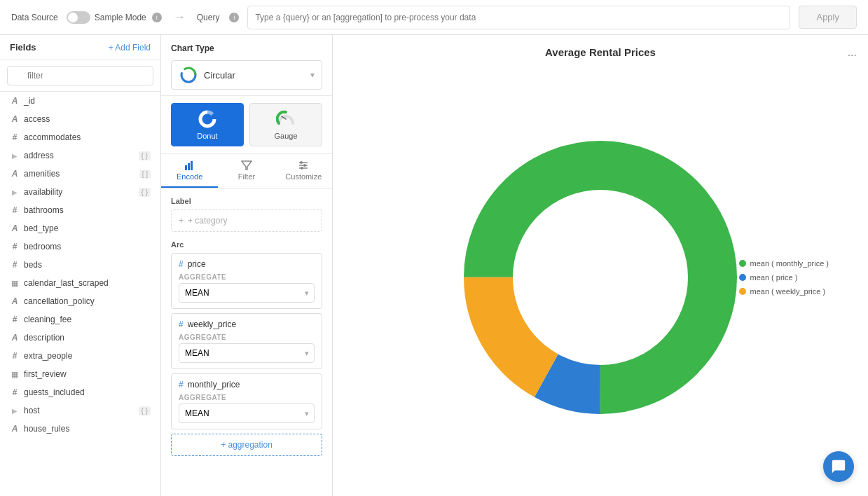 Image resolution: width=868 pixels, height=496 pixels. I want to click on encode-tab-icon, so click(190, 165).